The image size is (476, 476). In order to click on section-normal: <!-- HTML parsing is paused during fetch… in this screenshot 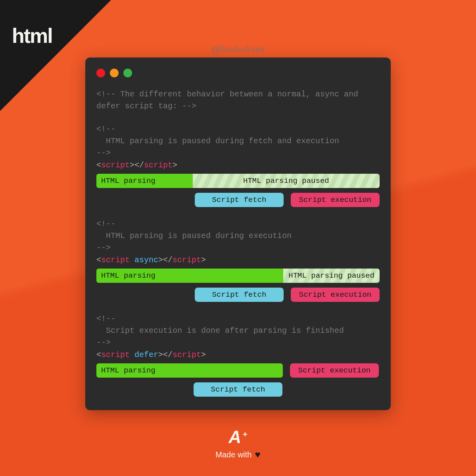, I will do `click(238, 165)`.